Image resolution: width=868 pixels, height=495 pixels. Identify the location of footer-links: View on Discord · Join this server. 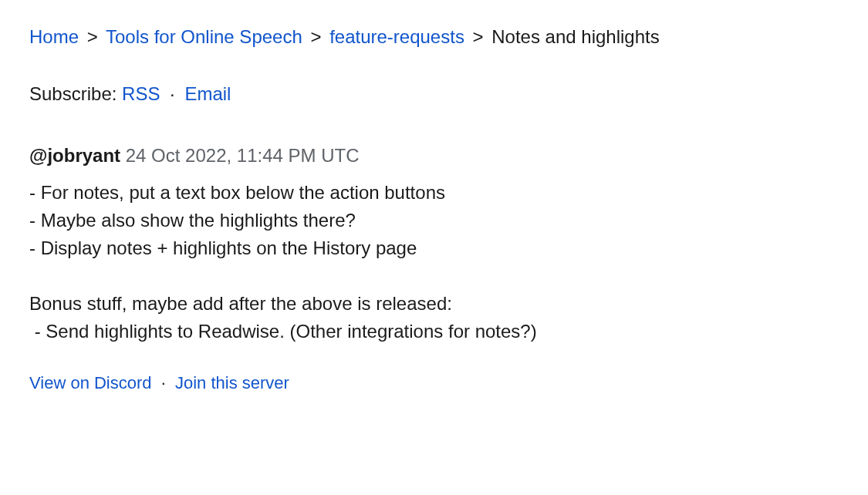
(434, 382).